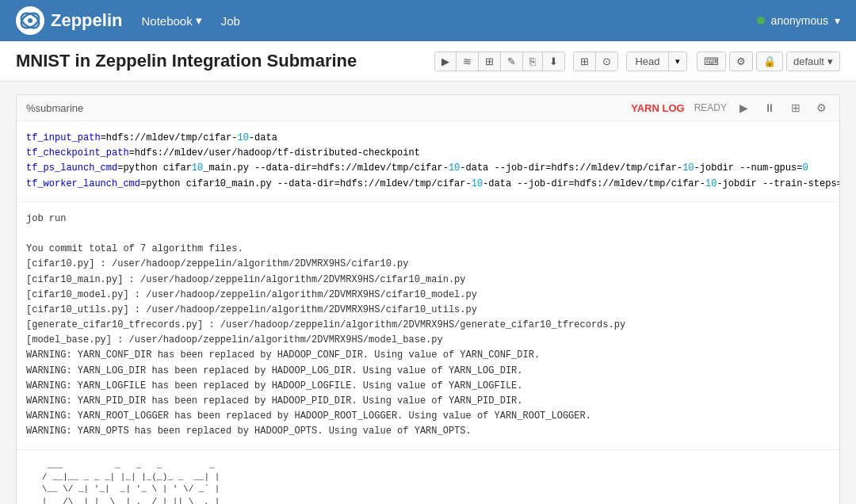 This screenshot has height=504, width=856. I want to click on user-dropdown-arrow: ▾, so click(837, 21).